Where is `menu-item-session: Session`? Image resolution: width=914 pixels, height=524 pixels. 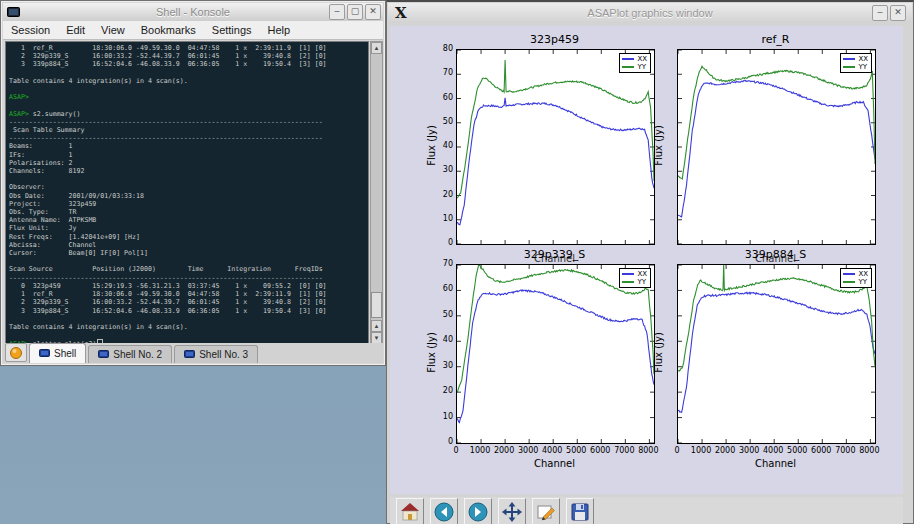
menu-item-session: Session is located at coordinates (30, 30).